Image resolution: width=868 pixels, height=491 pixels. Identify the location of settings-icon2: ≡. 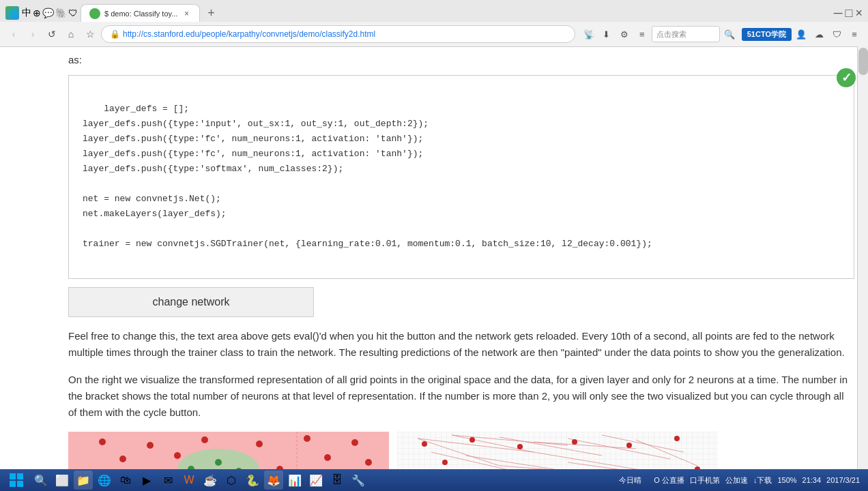
(642, 34).